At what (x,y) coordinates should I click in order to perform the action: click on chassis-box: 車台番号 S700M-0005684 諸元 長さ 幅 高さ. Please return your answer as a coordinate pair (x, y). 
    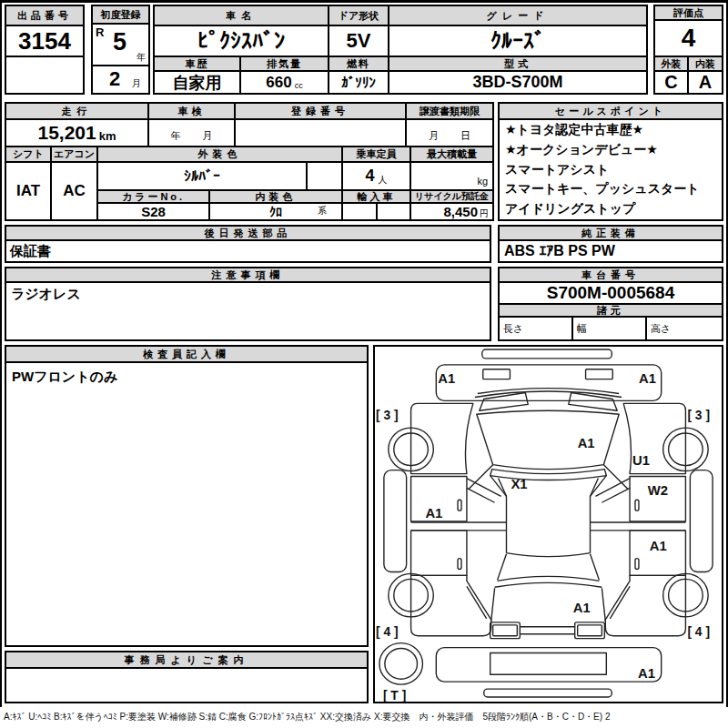
    Looking at the image, I should click on (611, 304).